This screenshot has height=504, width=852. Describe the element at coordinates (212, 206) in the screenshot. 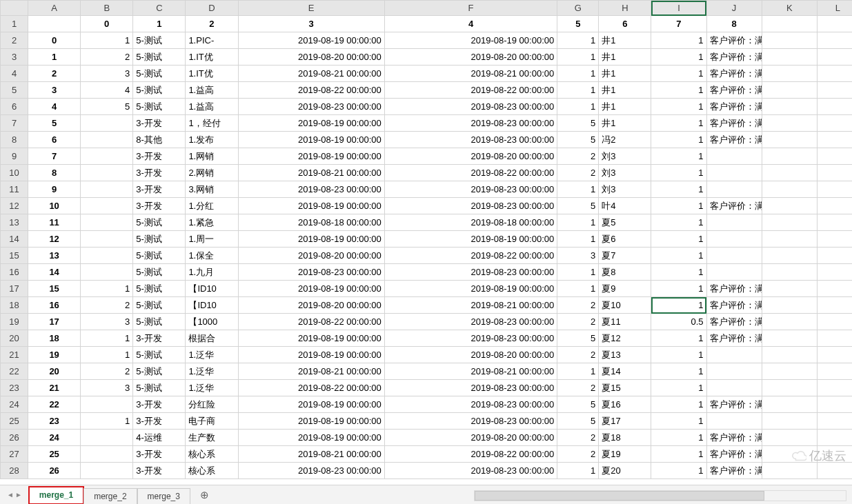

I see `cell: 1.分红` at that location.